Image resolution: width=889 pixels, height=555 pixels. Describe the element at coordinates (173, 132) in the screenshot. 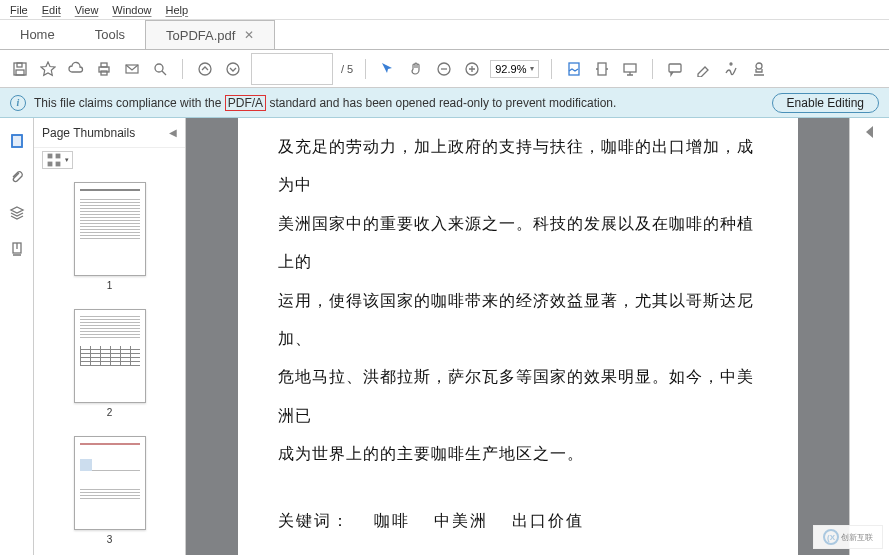

I see `collapse-sidebar-icon: ◀` at that location.